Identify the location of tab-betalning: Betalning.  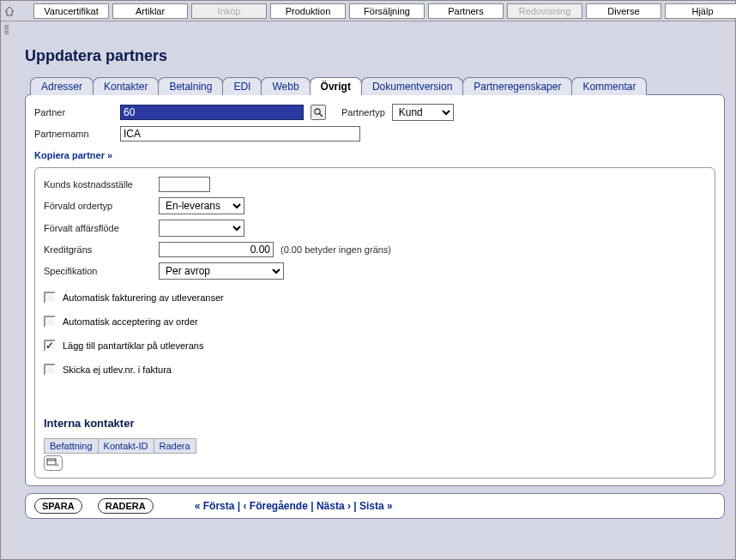
(190, 86).